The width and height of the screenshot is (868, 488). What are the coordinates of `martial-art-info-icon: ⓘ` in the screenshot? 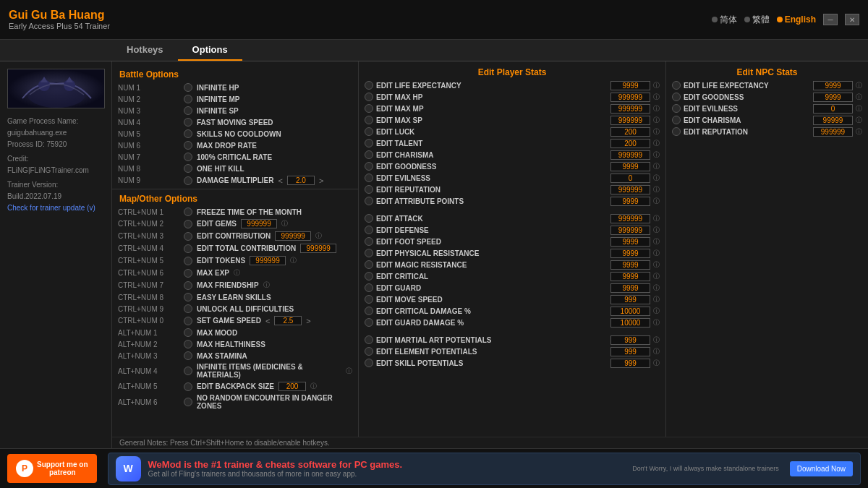 It's located at (657, 340).